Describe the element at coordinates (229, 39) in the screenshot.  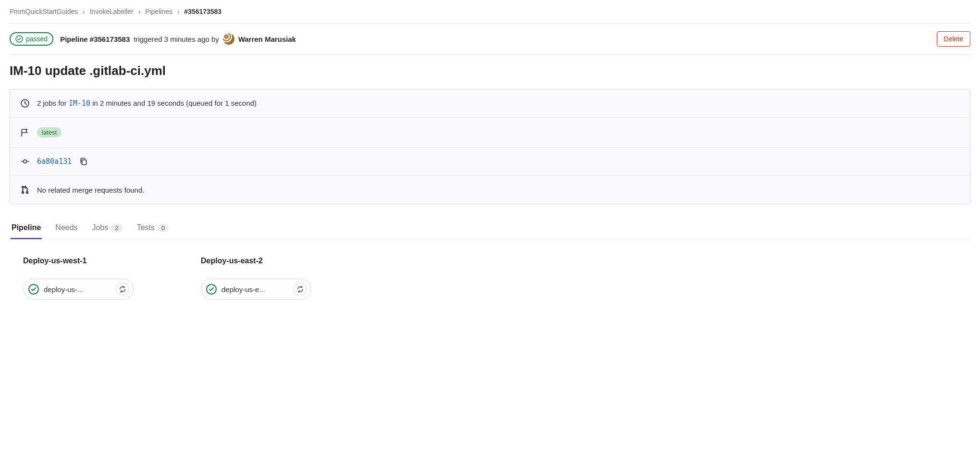
I see `avatar` at that location.